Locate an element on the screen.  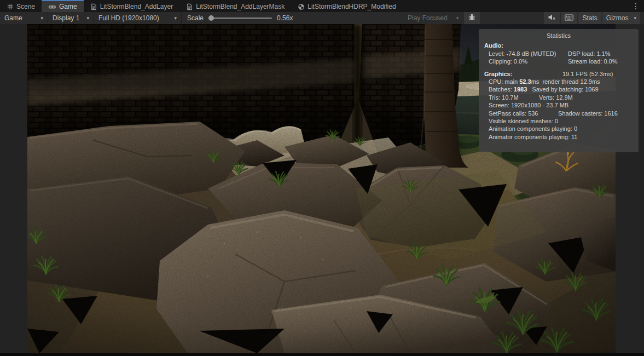
stats-button-label: Stats is located at coordinates (590, 18).